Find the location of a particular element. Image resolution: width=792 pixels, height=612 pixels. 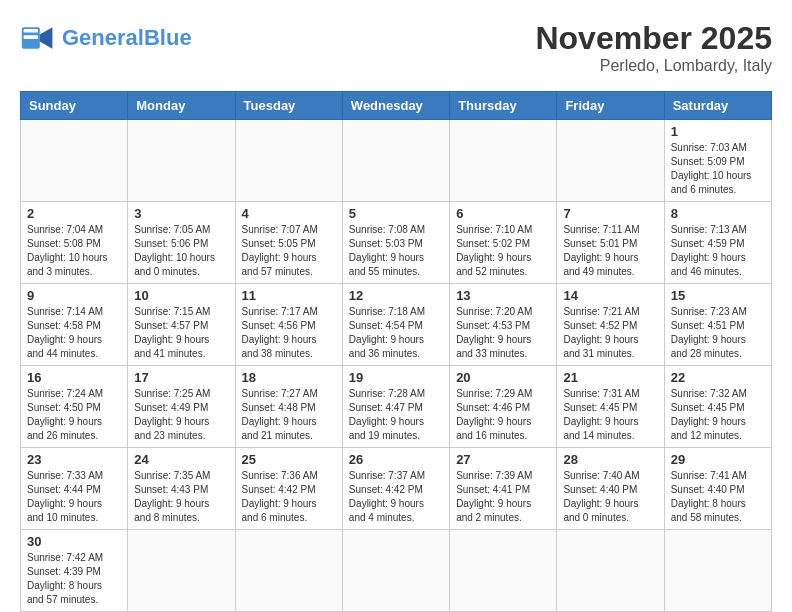

calendar-cell: 4Sunrise: 7:07 AM Sunset: 5:05 PM Daylig… is located at coordinates (288, 243).